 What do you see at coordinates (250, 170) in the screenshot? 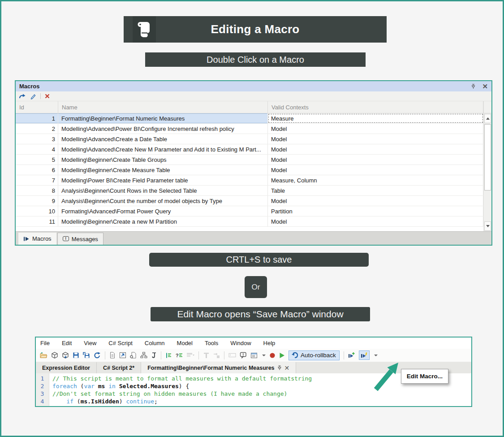
I see `macro-row-6: 6Modelling\Beginner\Create Measure Table…` at bounding box center [250, 170].